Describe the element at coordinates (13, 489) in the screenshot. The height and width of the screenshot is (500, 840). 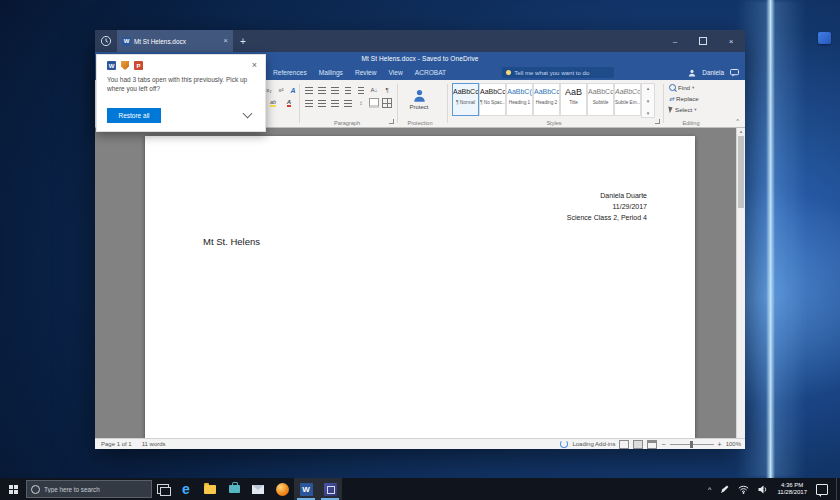
I see `start-button` at that location.